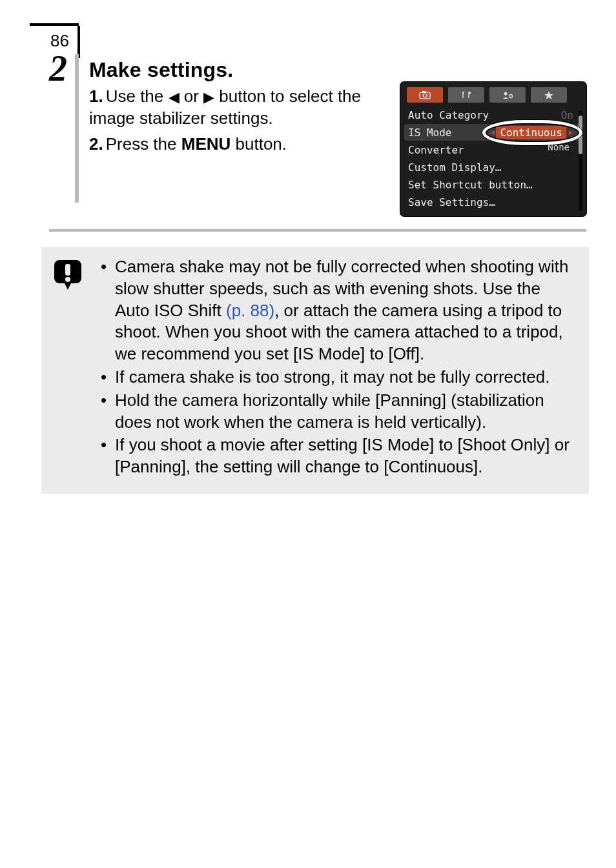 This screenshot has height=868, width=616. Describe the element at coordinates (58, 68) in the screenshot. I see `step-number: 2` at that location.